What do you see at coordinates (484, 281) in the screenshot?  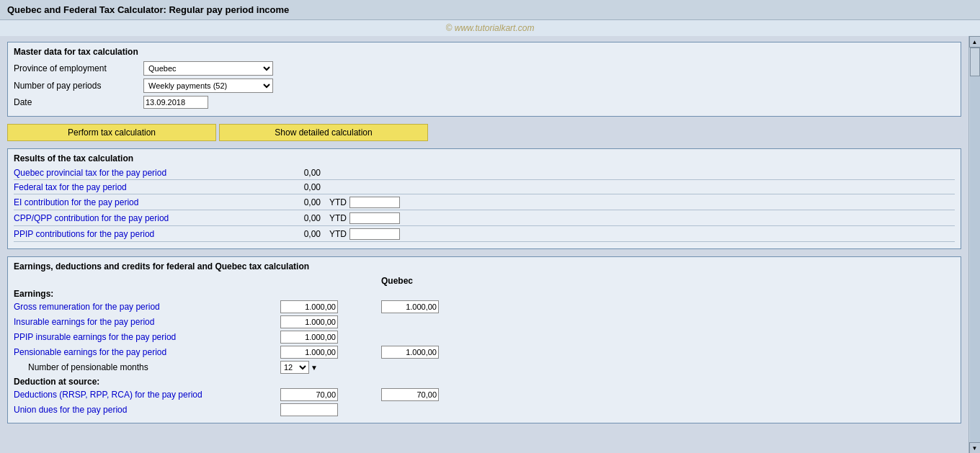 I see `earnings-header: Quebec` at bounding box center [484, 281].